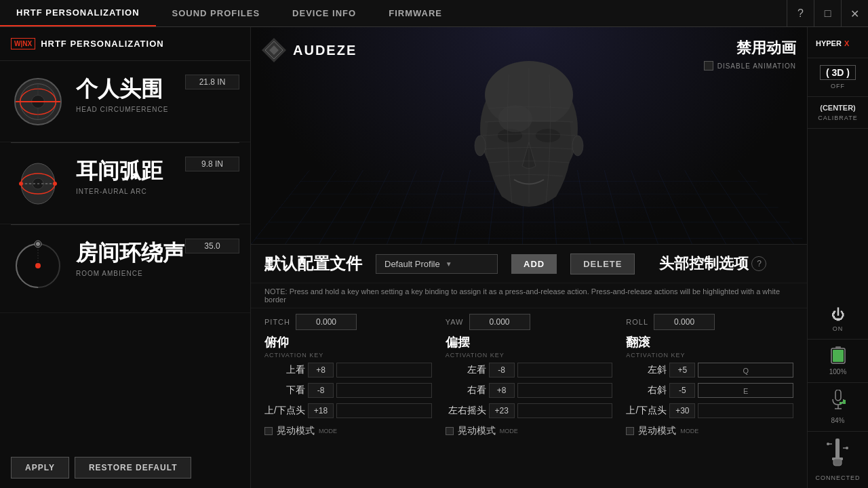 The width and height of the screenshot is (868, 488). I want to click on restore-default-button: RESTORE DEFAULT, so click(133, 468).